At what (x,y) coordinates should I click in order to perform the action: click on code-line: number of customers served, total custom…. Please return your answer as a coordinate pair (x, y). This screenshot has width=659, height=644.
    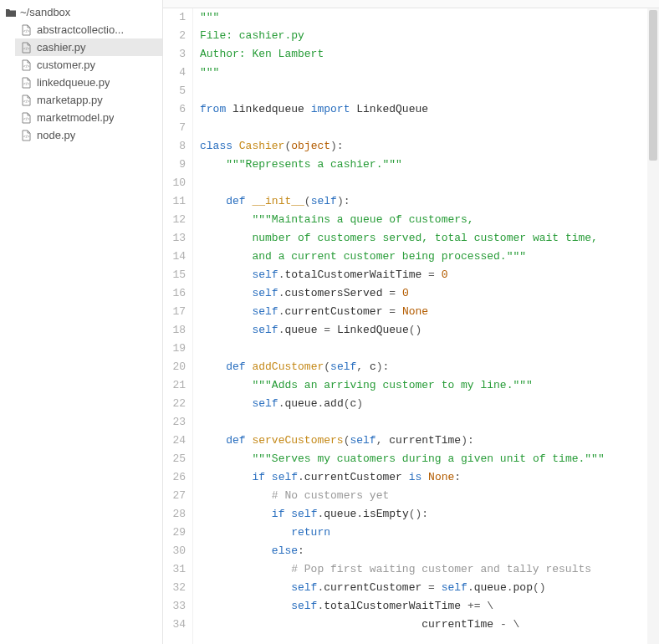
    Looking at the image, I should click on (430, 238).